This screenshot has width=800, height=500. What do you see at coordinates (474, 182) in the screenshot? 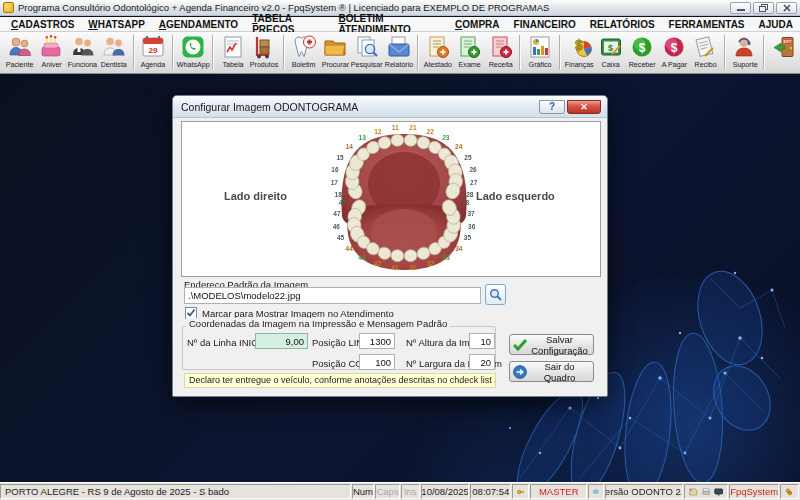
I see `svg-text: 27` at bounding box center [474, 182].